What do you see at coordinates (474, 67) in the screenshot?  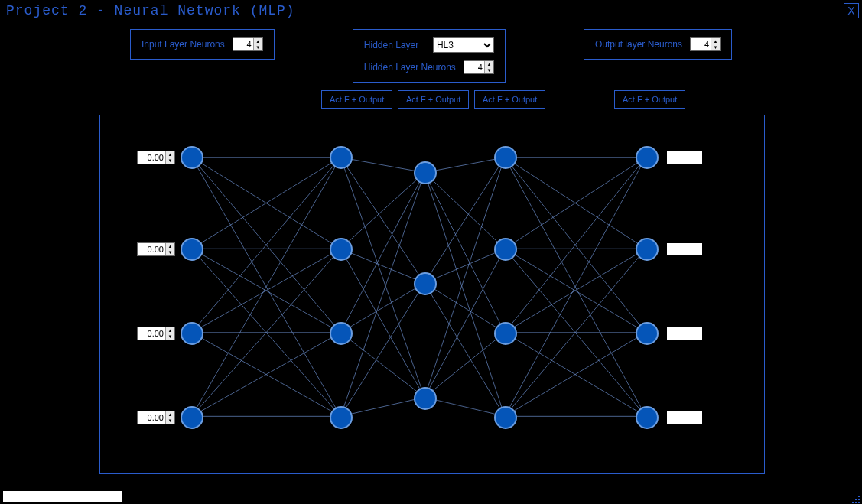 I see `hidden-neurons-field` at bounding box center [474, 67].